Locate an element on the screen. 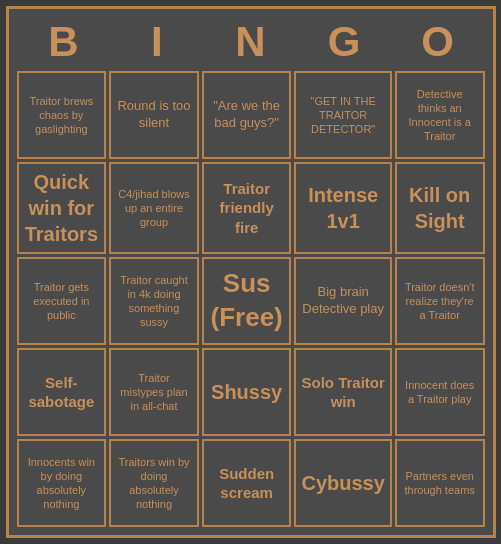 This screenshot has width=501, height=544. letter-o: O is located at coordinates (438, 42).